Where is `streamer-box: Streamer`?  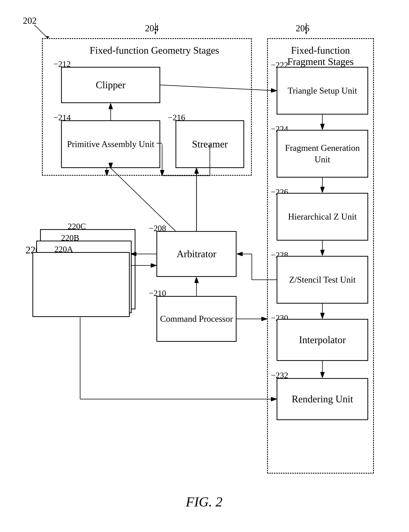 streamer-box: Streamer is located at coordinates (210, 144).